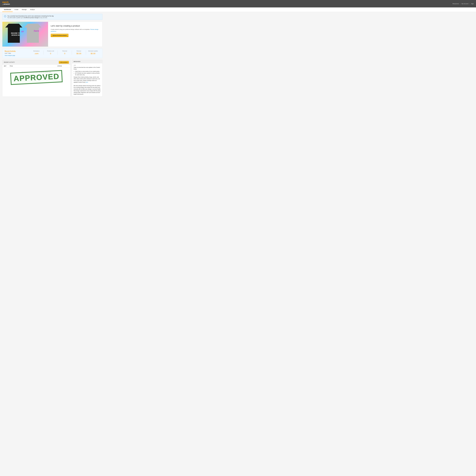  I want to click on info-banner: i You currently have 0 products live and…, so click(52, 17).